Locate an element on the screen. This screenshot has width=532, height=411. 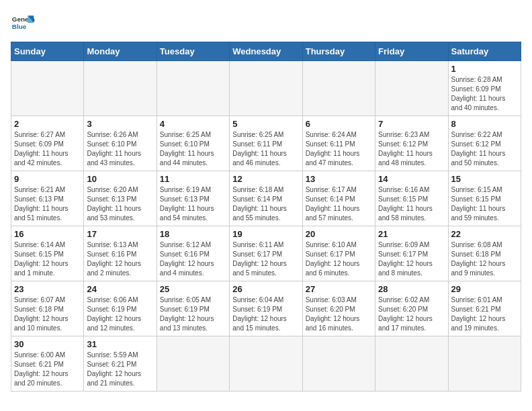
calendar-cell: 1Sunrise: 6:28 AM Sunset: 6:09 PM Daylig… is located at coordinates (484, 89).